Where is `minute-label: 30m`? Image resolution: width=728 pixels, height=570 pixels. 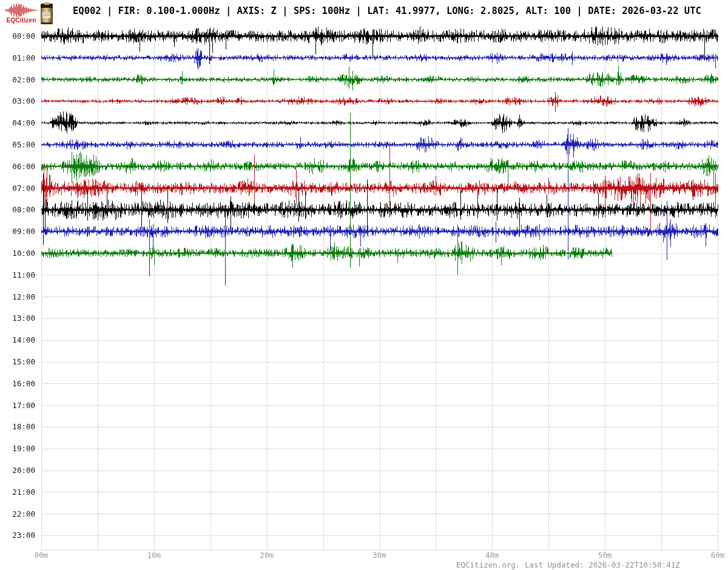
minute-label: 30m is located at coordinates (380, 555).